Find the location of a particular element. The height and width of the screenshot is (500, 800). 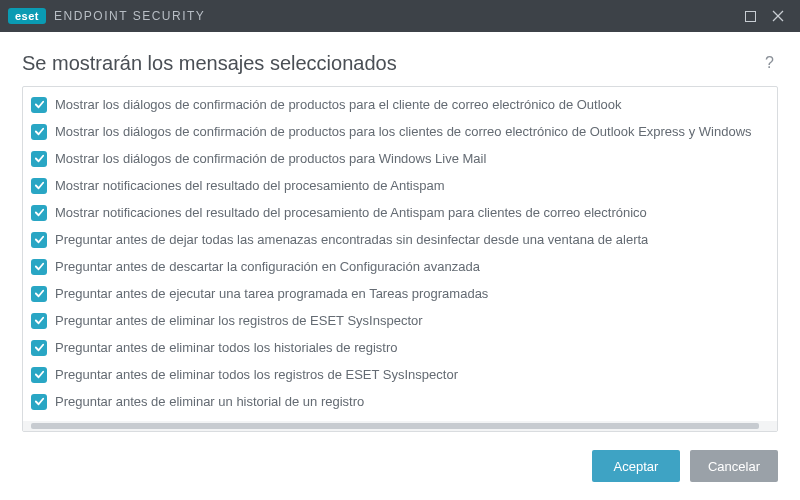

page-title: Se mostrarán los mensajes seleccionados is located at coordinates (392, 64).